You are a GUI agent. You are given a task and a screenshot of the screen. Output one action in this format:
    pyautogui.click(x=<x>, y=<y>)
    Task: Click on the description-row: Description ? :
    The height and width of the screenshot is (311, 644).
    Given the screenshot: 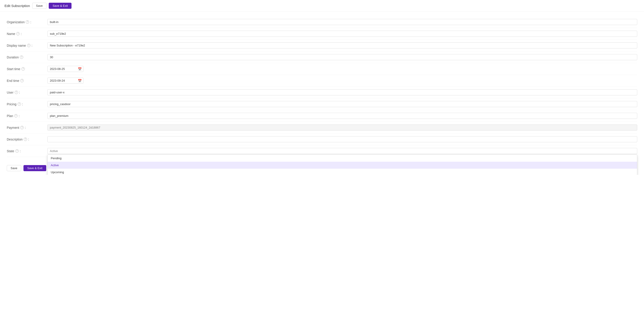 What is the action you would take?
    pyautogui.click(x=322, y=140)
    